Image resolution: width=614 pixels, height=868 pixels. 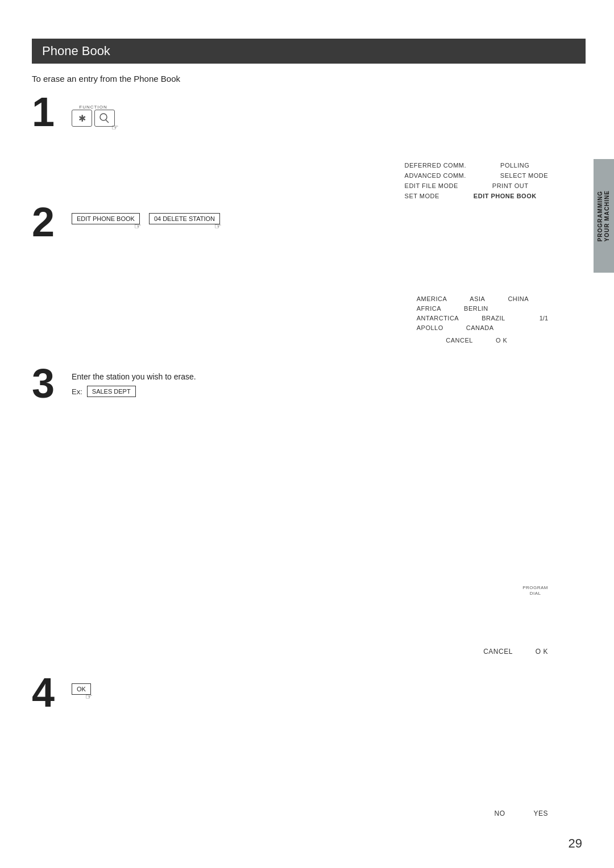 What do you see at coordinates (438, 318) in the screenshot?
I see `menu-antarctica: ANTARCTICA` at bounding box center [438, 318].